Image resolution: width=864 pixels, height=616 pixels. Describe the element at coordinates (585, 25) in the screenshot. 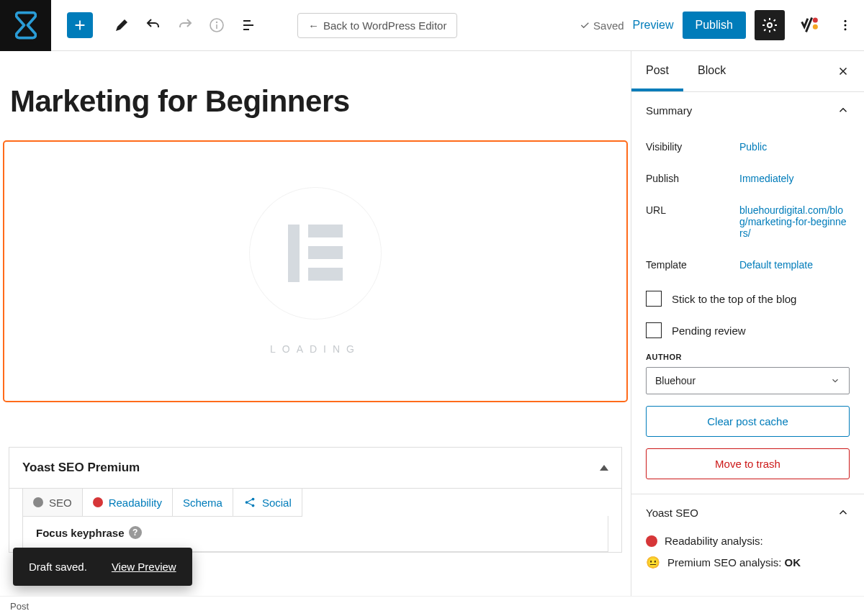

I see `check-icon` at that location.